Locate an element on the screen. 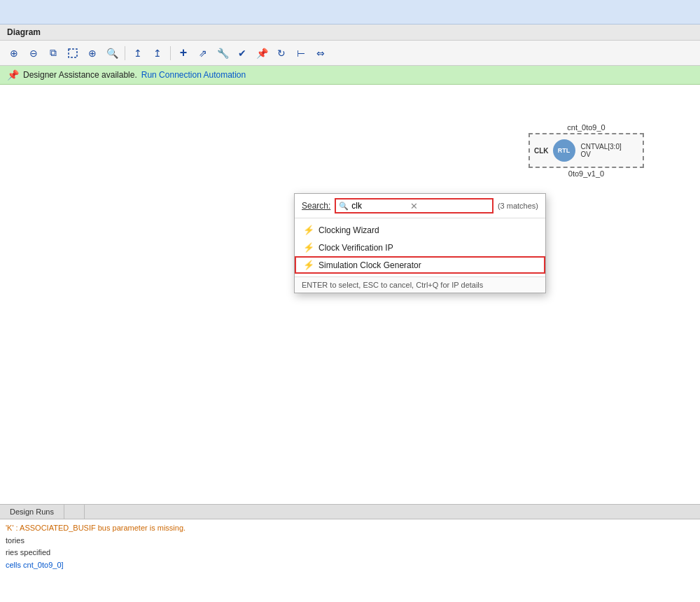  result-simulation-clock-generator: ⚡ Simulation Clock Generator is located at coordinates (420, 265).